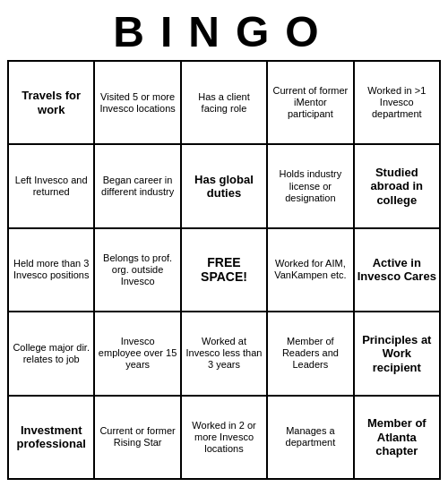  I want to click on bingo-cell-19: Principles at Work recipient, so click(397, 353).